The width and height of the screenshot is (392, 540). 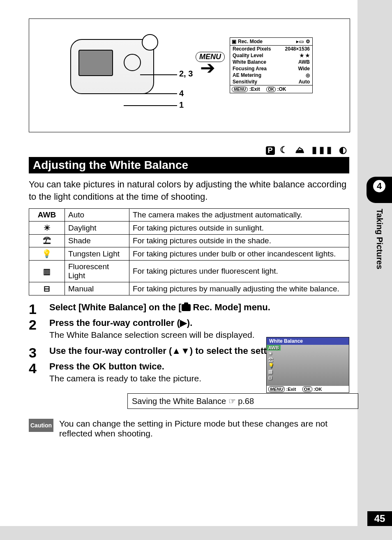 I want to click on wb-option: ⛱, so click(x=274, y=360).